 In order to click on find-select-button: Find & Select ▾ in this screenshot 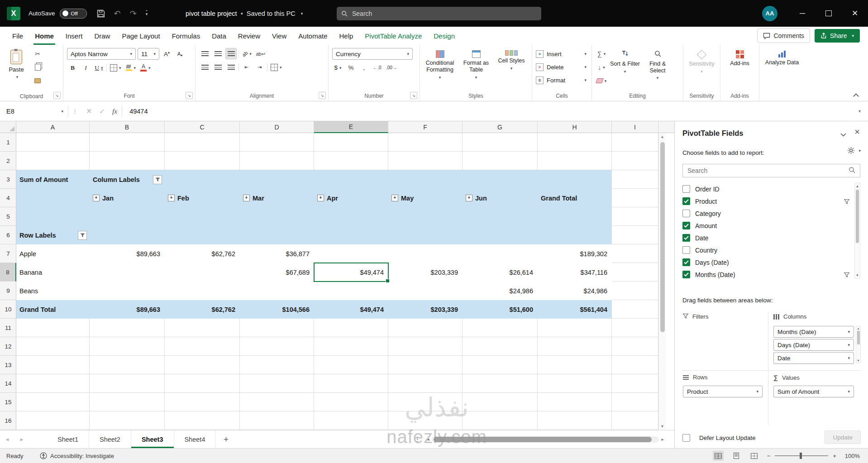, I will do `click(658, 69)`.